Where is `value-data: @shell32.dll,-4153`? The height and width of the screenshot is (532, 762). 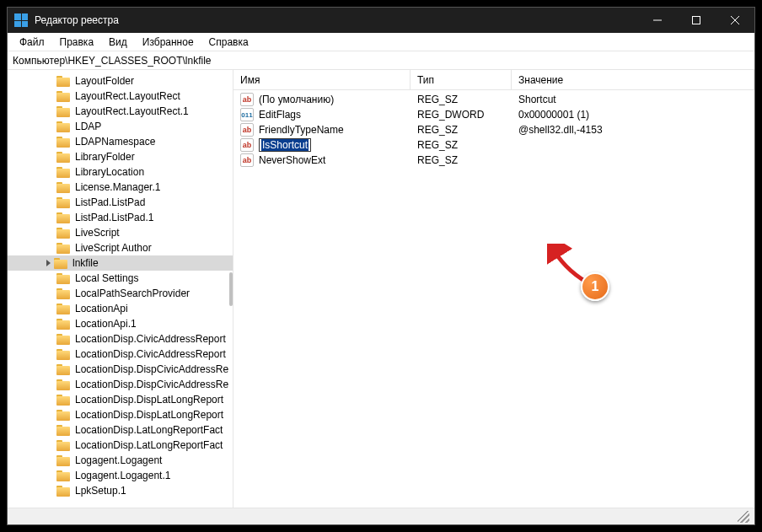
value-data: @shell32.dll,-4153 is located at coordinates (633, 130).